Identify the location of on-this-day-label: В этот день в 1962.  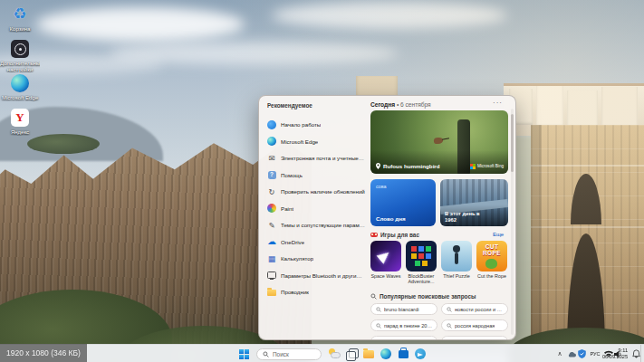
(468, 217).